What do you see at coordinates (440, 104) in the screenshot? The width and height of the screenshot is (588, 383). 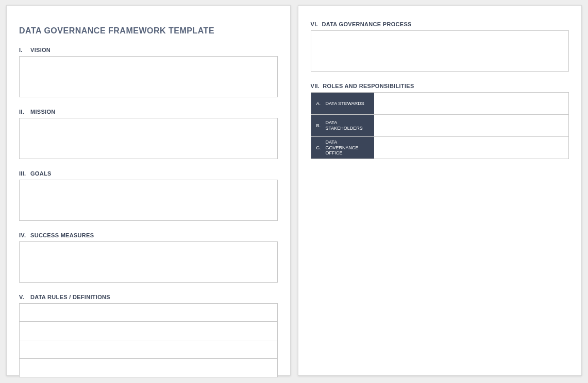 I see `roles-row-stewards: A. DATA STEWARDS` at bounding box center [440, 104].